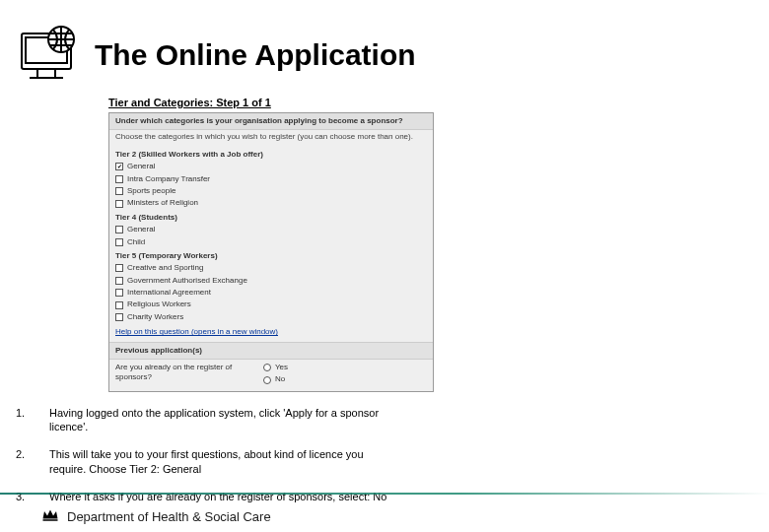 The image size is (769, 532). I want to click on previous-application-heading: Previous application(s), so click(271, 351).